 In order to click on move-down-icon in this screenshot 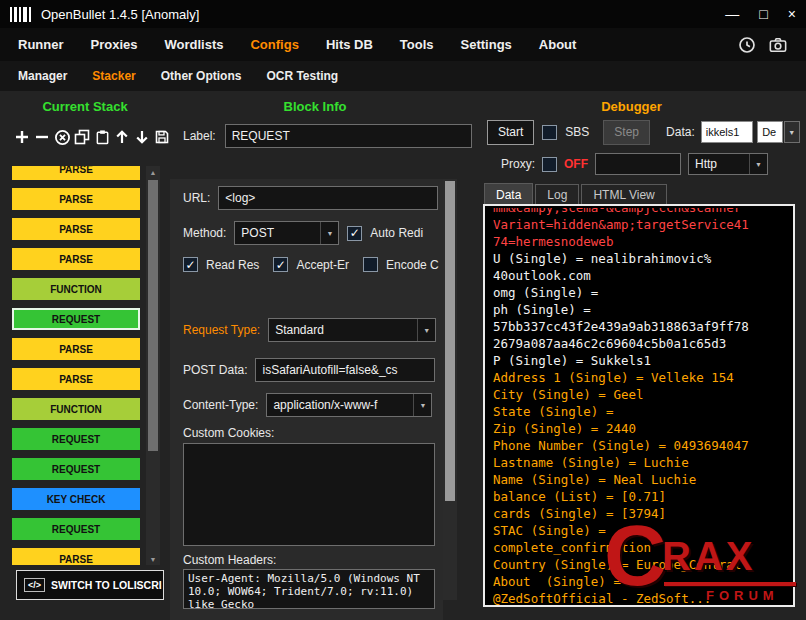, I will do `click(142, 137)`.